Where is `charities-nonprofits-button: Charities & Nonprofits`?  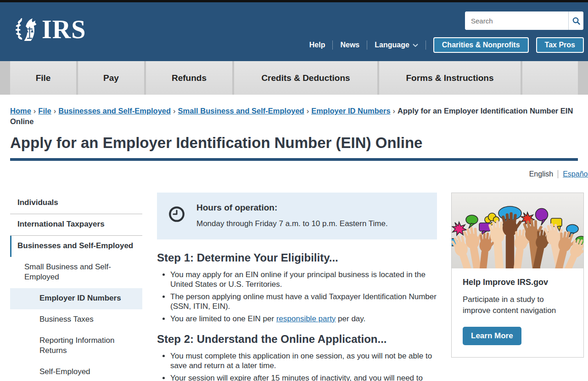
charities-nonprofits-button: Charities & Nonprofits is located at coordinates (481, 45).